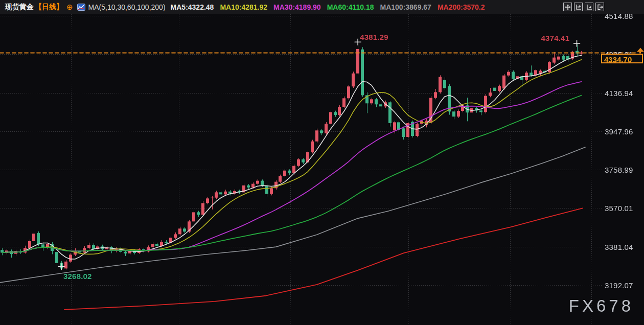 This screenshot has height=325, width=644. Describe the element at coordinates (567, 7) in the screenshot. I see `pan-crosshair-icon` at that location.